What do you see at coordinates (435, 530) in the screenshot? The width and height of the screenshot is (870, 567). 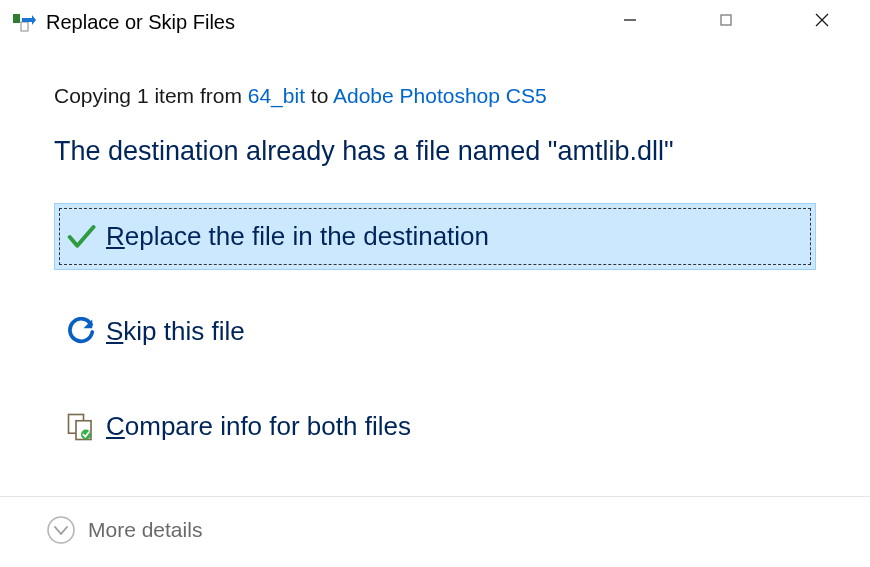 I see `more-details-toggle: More details` at bounding box center [435, 530].